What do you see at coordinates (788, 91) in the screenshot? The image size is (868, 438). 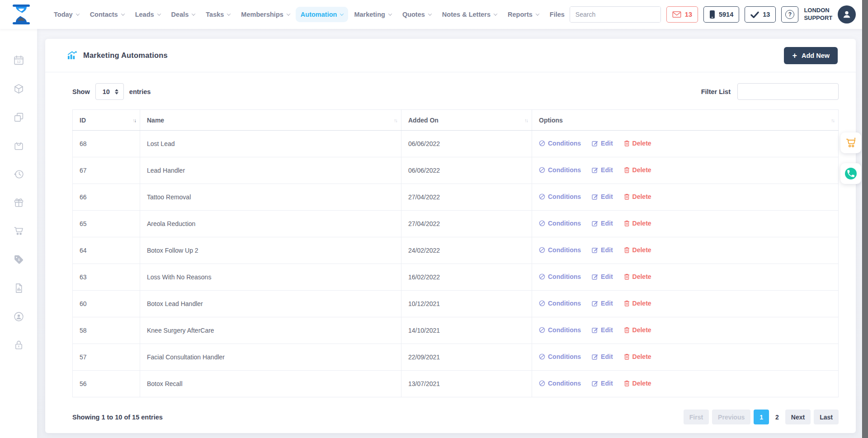 I see `filter-input` at bounding box center [788, 91].